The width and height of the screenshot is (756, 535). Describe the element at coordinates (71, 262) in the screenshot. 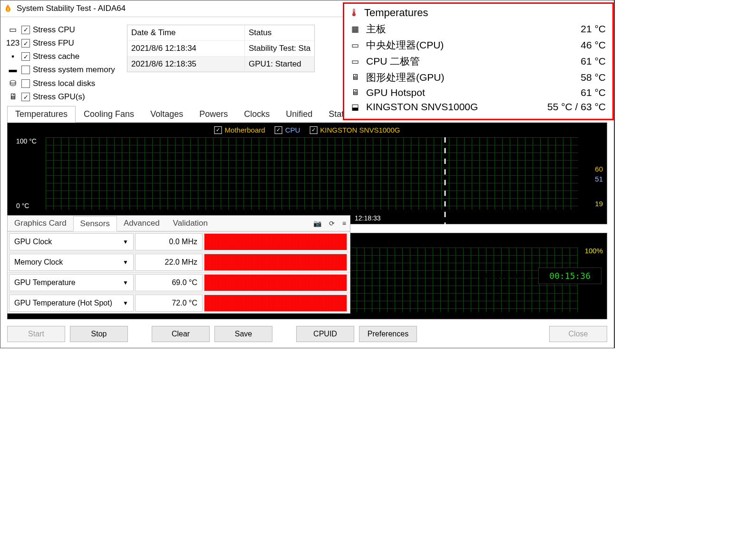

I see `sensor-name: Memory Clock▼` at that location.